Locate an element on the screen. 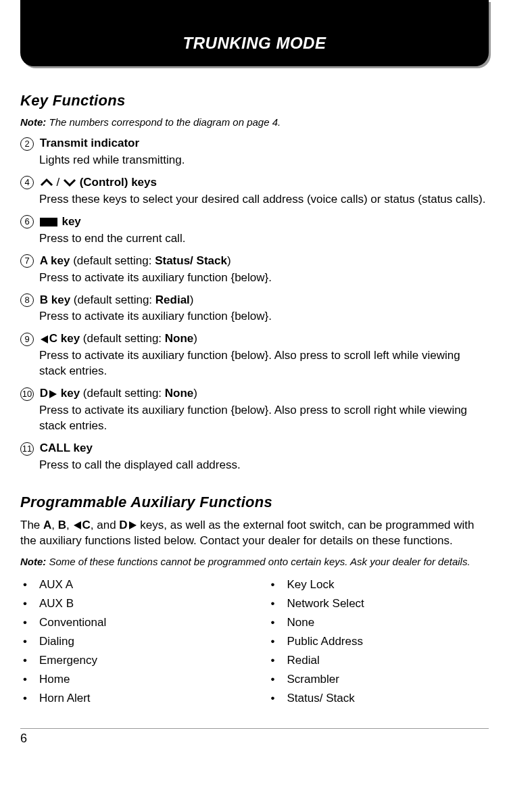 Image resolution: width=509 pixels, height=812 pixels. list-item: •Emergency is located at coordinates (131, 661).